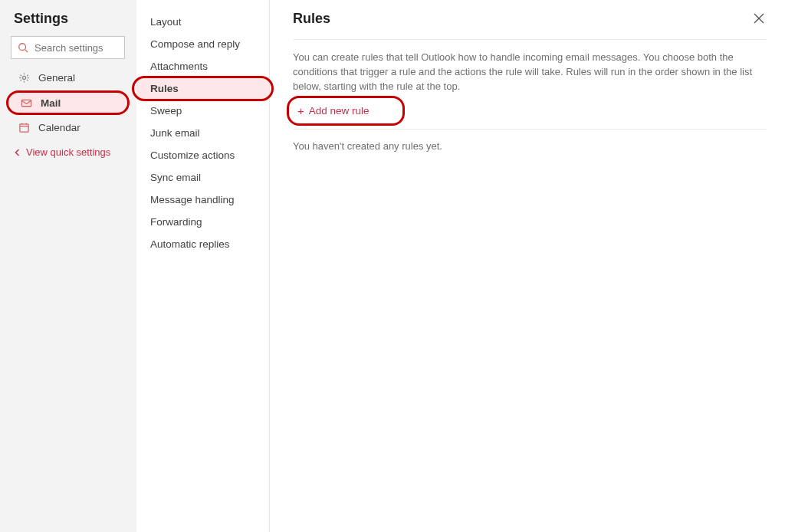 This screenshot has width=785, height=532. I want to click on submenu-item-sweep: Sweep, so click(202, 110).